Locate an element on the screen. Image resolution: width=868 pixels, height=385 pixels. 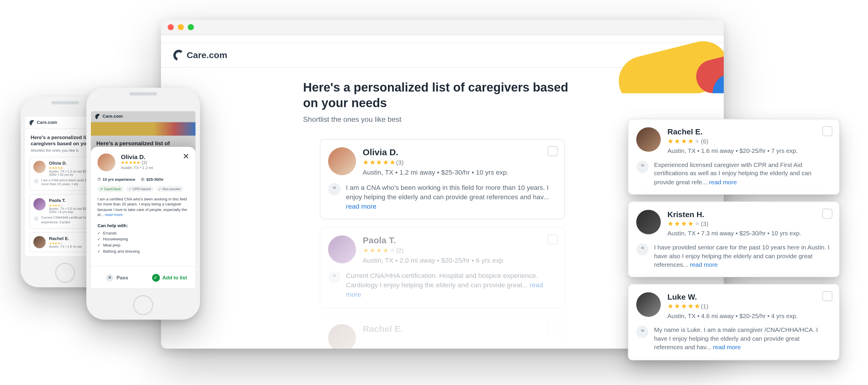
help-item: Errands is located at coordinates (143, 233).